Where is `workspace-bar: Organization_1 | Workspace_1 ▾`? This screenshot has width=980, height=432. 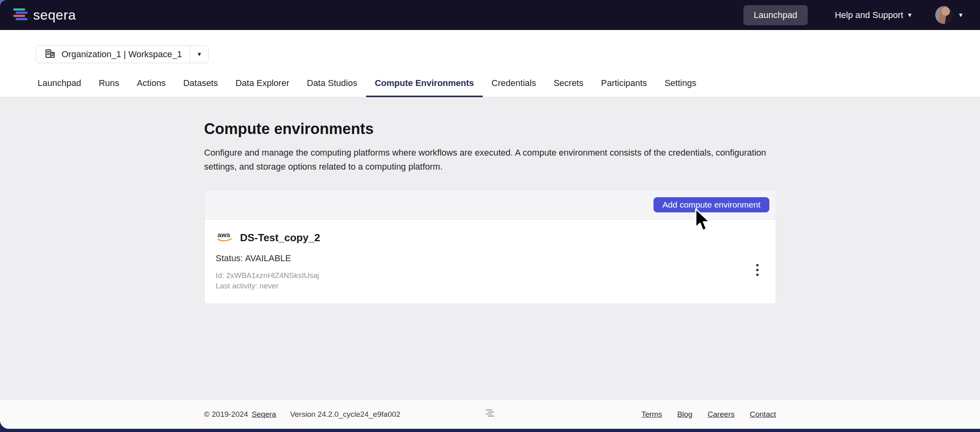 workspace-bar: Organization_1 | Workspace_1 ▾ is located at coordinates (490, 46).